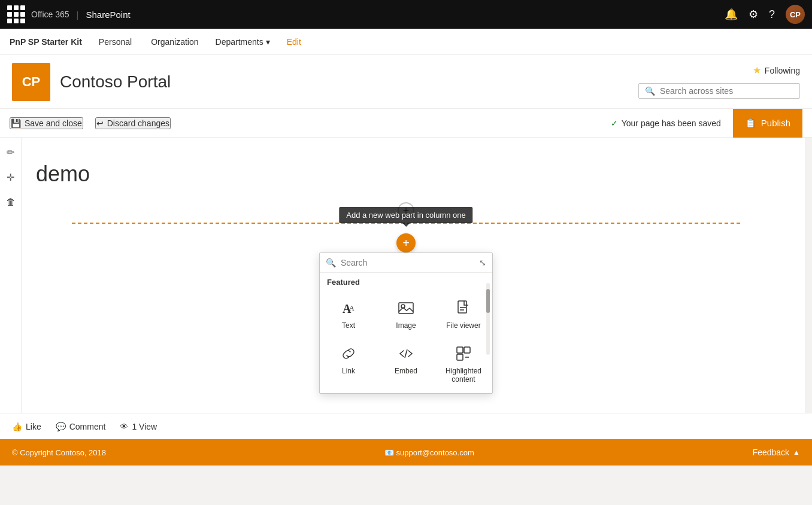 The height and width of the screenshot is (505, 812). I want to click on picker-item-link: Link, so click(349, 364).